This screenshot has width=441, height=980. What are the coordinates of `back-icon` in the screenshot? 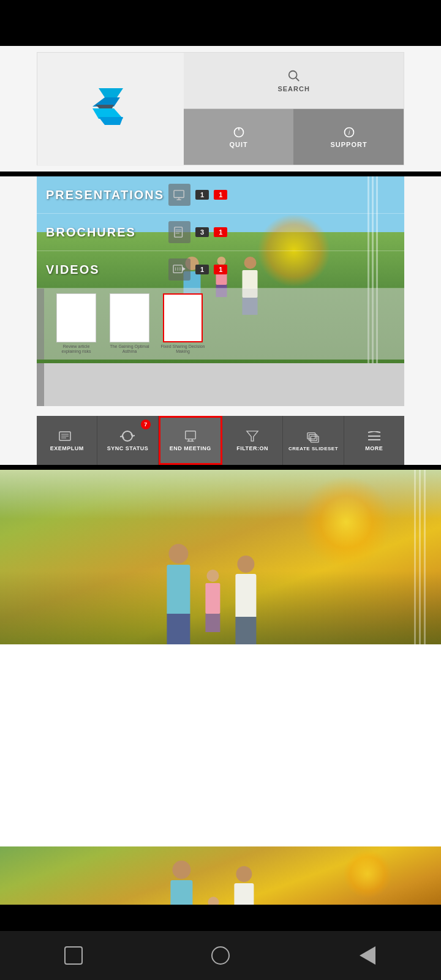 It's located at (368, 956).